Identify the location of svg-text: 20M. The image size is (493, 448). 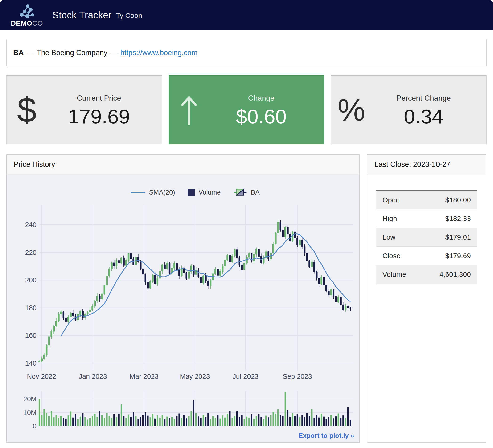
(30, 399).